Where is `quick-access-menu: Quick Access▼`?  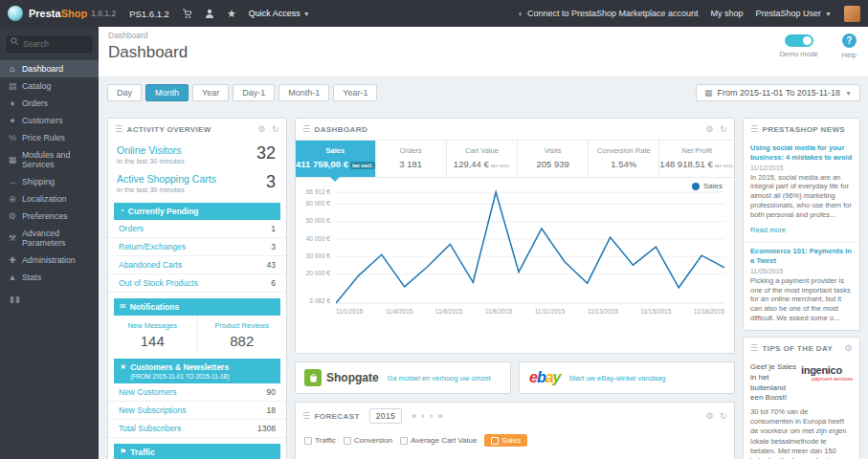 quick-access-menu: Quick Access▼ is located at coordinates (279, 13).